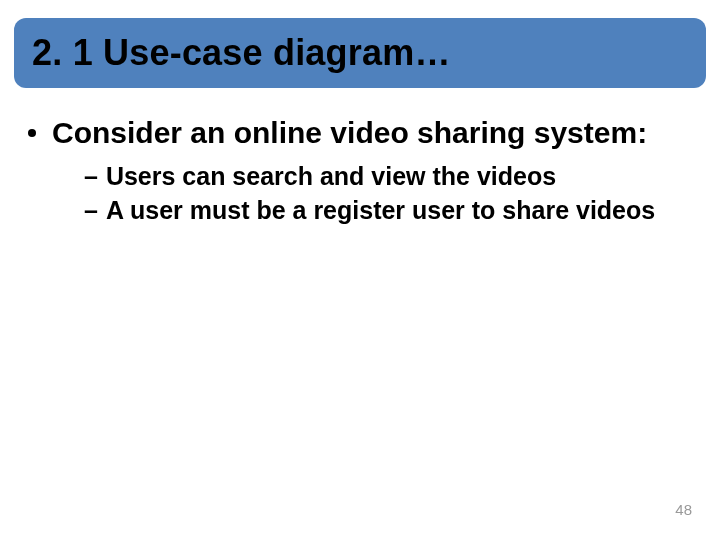 The width and height of the screenshot is (720, 540). I want to click on bullet-level2: – Users can search and view the videos, so click(388, 176).